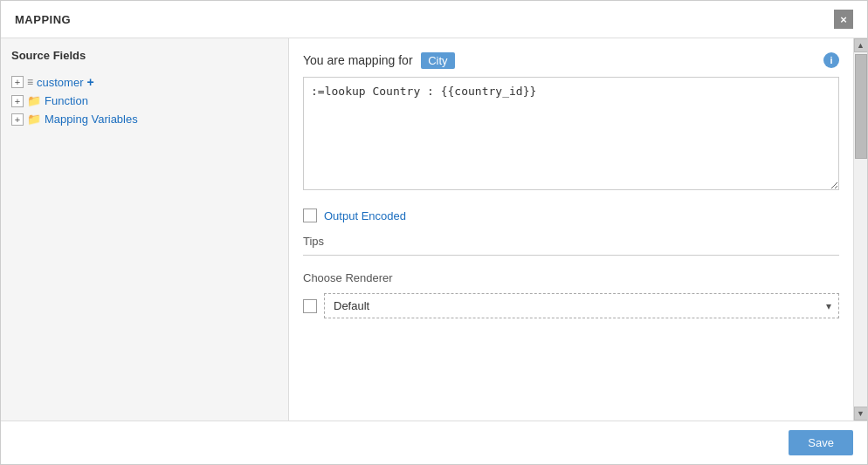 Image resolution: width=868 pixels, height=465 pixels. Describe the element at coordinates (358, 60) in the screenshot. I see `mapping-for-text: You are mapping for` at that location.